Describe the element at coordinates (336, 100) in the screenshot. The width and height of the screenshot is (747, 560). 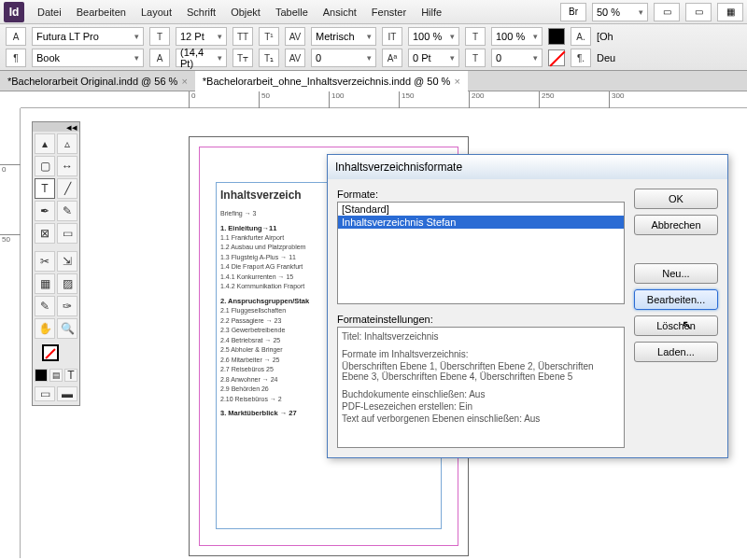
I see `ruler-tick: 100` at that location.